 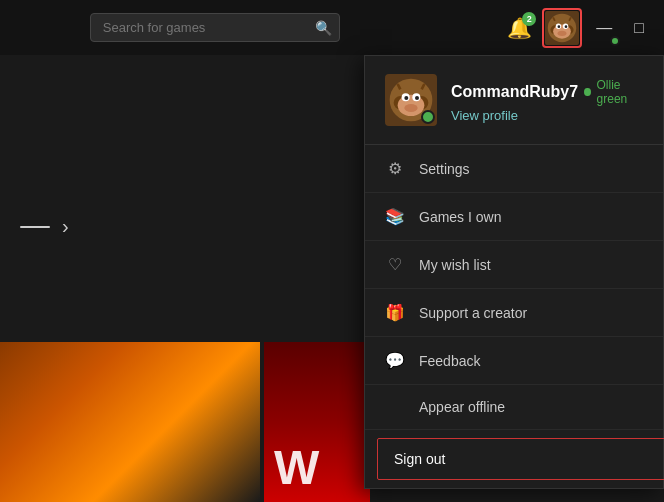 What do you see at coordinates (620, 92) in the screenshot?
I see `status-label: Ollie green` at bounding box center [620, 92].